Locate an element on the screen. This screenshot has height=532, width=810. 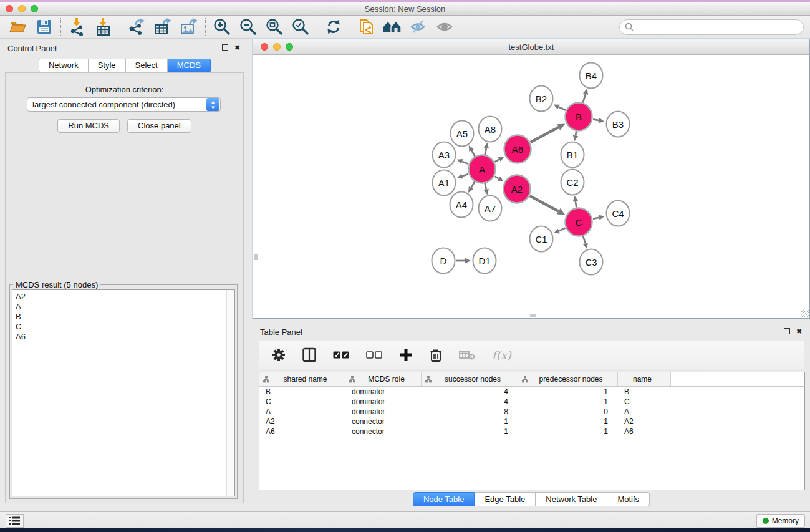
window-resize-grip is located at coordinates (805, 314).